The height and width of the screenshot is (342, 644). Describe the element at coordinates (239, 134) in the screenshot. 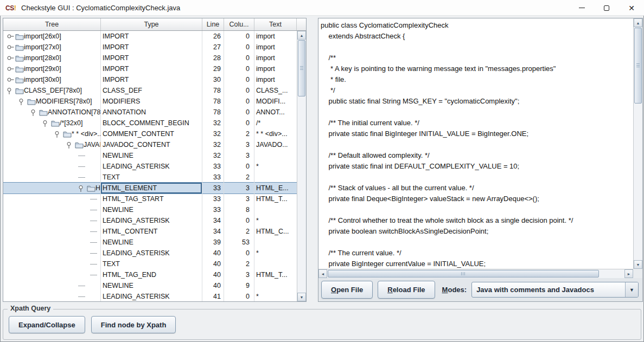

I see `column-cell: 2` at that location.